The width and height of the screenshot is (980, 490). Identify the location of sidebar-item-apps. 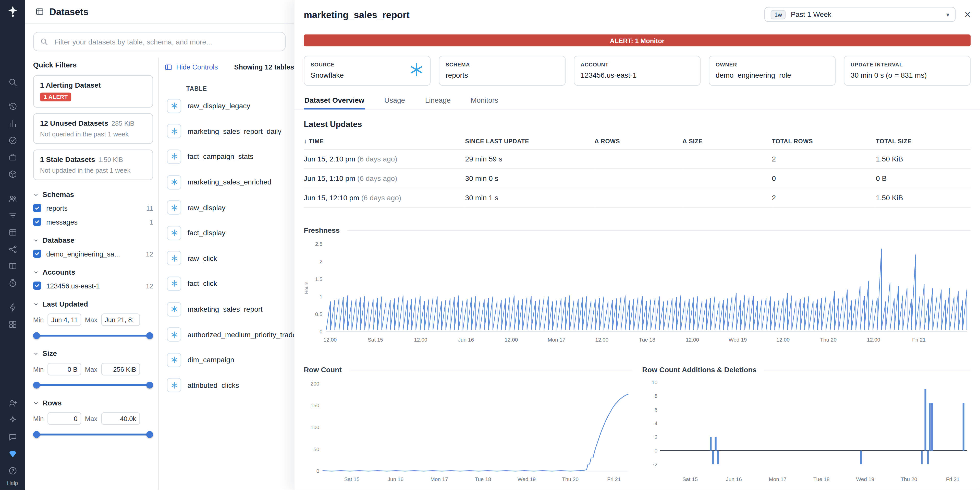
(13, 324).